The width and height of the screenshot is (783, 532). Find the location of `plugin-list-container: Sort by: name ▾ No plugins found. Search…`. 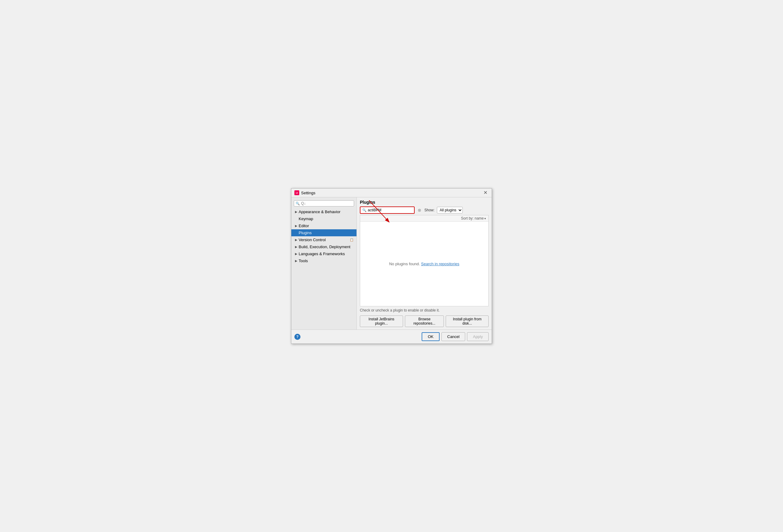

plugin-list-container: Sort by: name ▾ No plugins found. Search… is located at coordinates (424, 261).